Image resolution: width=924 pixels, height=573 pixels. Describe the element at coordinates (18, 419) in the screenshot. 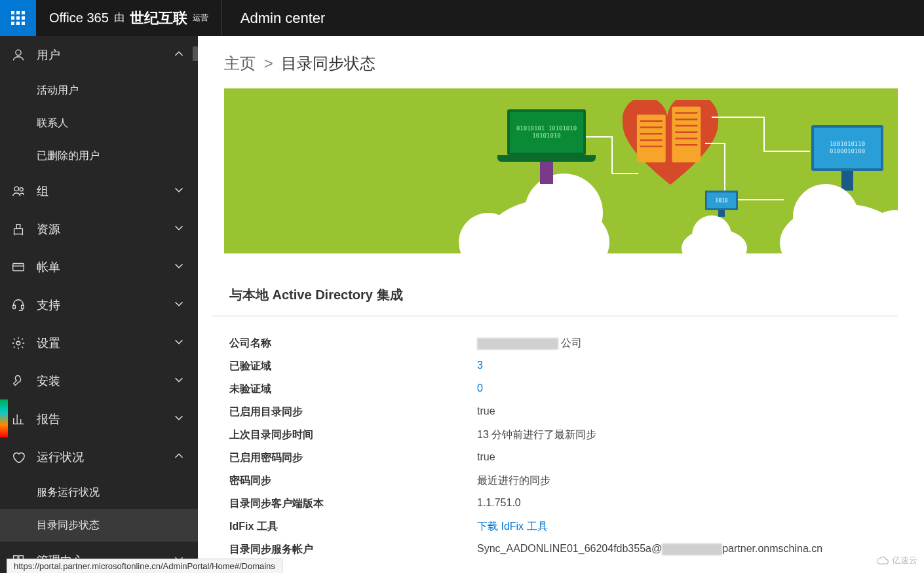

I see `reports-icon` at that location.